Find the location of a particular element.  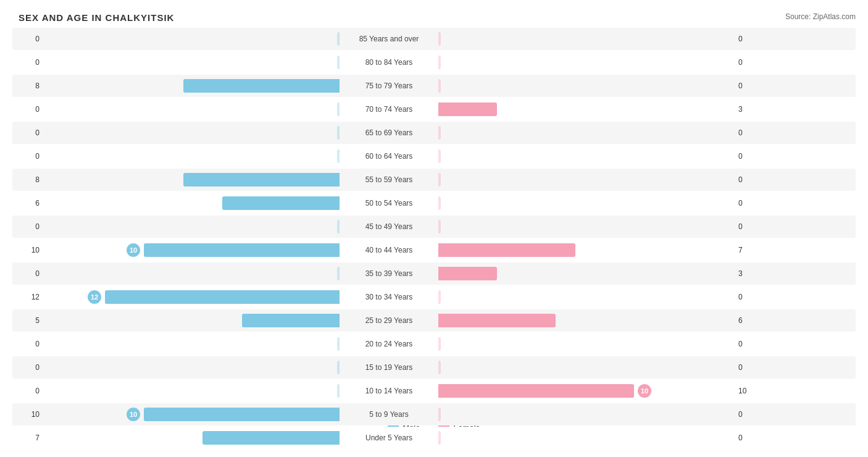

age-label: 70 to 74 Years is located at coordinates (389, 109).